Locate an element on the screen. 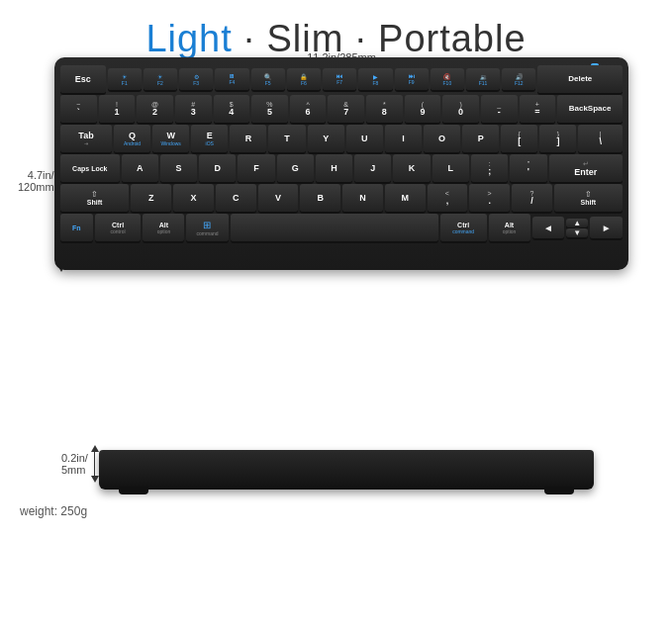 This screenshot has width=672, height=626. key-j: J is located at coordinates (372, 168).